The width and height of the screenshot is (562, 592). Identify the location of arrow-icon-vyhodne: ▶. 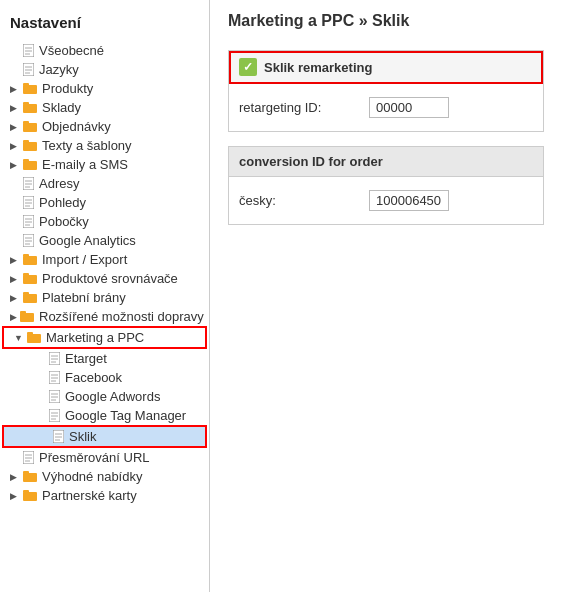
(15, 477).